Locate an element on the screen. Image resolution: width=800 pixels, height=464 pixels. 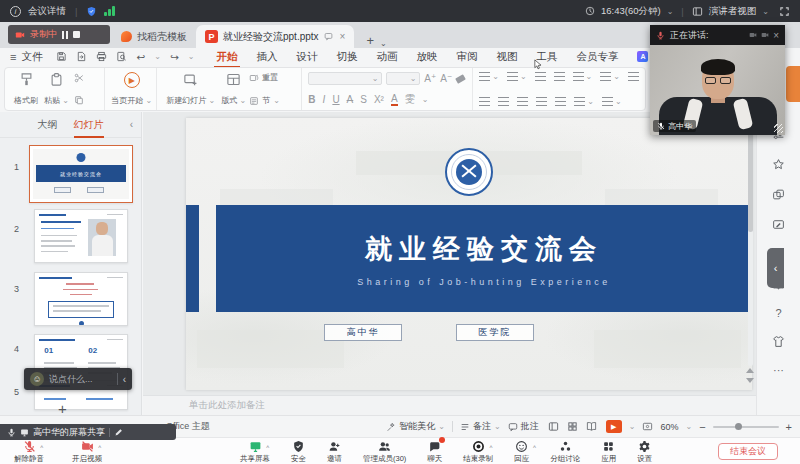
reactions-button: ˄ 回应 is located at coordinates (522, 452).